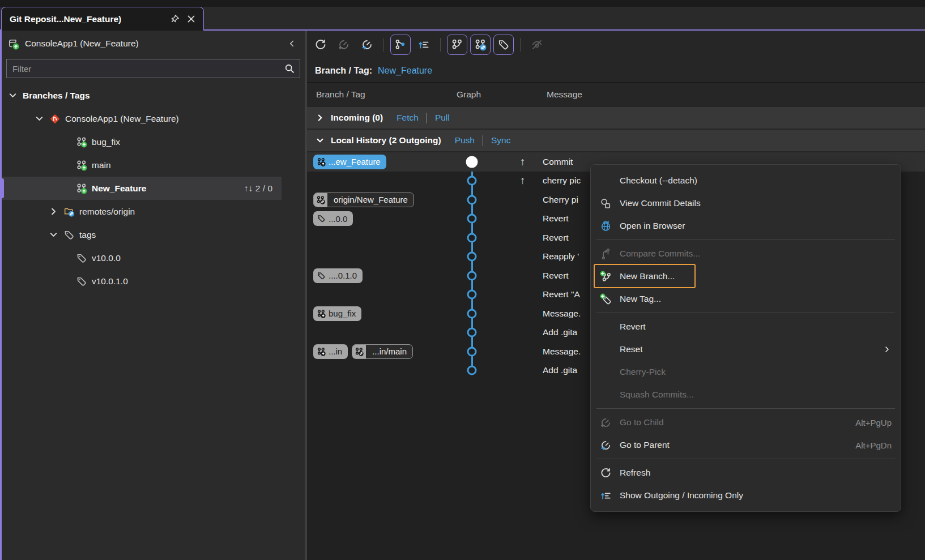  Describe the element at coordinates (153, 142) in the screenshot. I see `tree-item-branch-bug-fix: bug_fix` at that location.